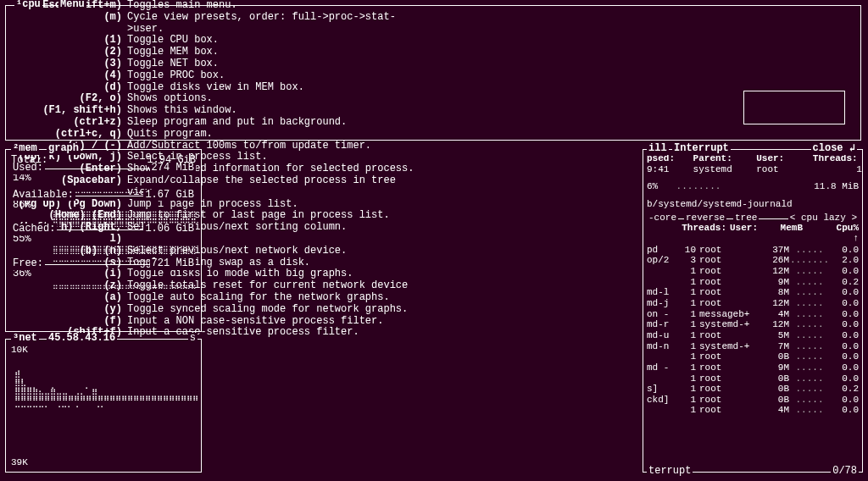 This screenshot has width=868, height=481. Describe the element at coordinates (753, 261) in the screenshot. I see `process-row: op/23root26M.......2.0` at that location.